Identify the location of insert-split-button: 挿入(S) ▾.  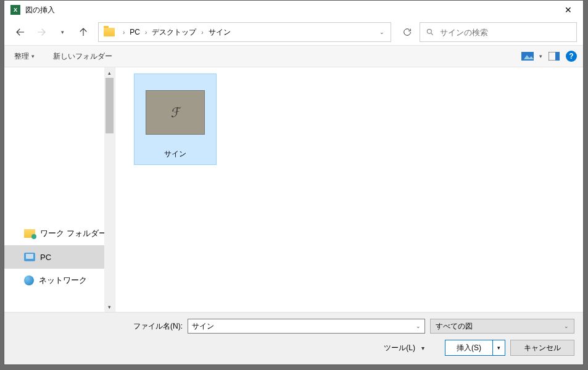
(475, 348).